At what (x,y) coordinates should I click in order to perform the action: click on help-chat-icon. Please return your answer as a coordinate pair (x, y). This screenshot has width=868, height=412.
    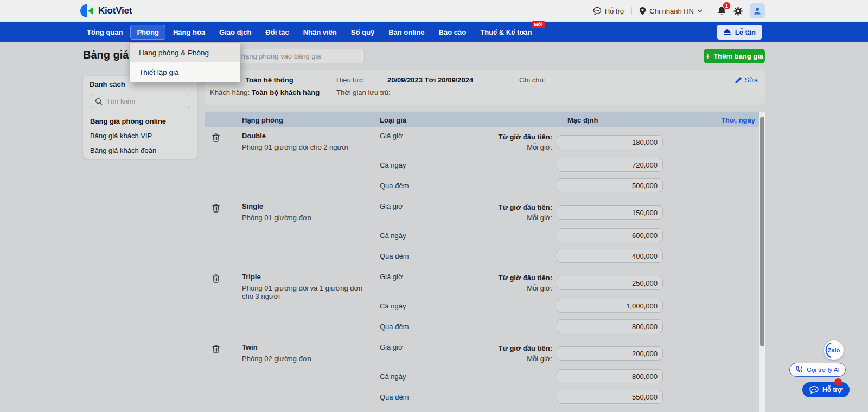
    Looking at the image, I should click on (597, 11).